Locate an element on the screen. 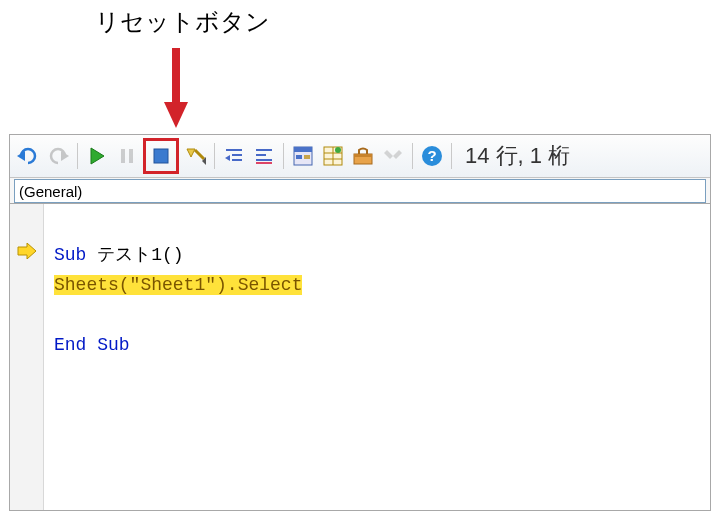 This screenshot has height=519, width=720. highlighted-code: Sheets("Sheet1").Select is located at coordinates (178, 285).